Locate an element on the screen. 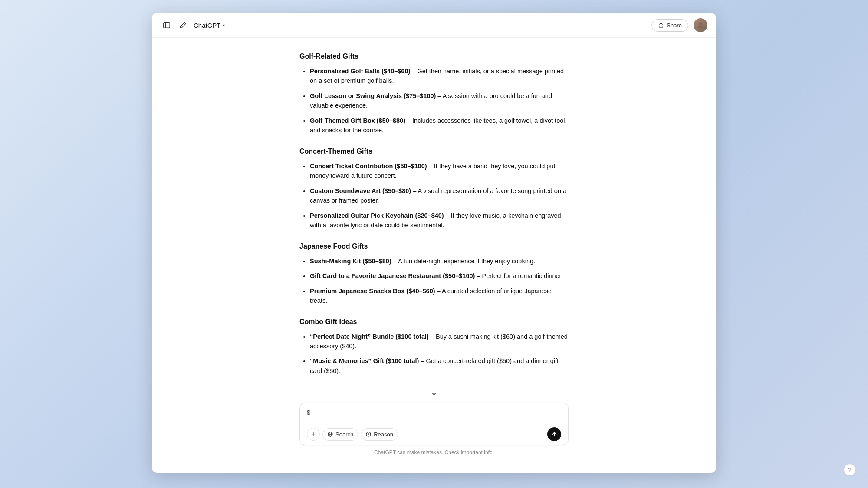  footer-note: ChatGPT can make mistakes. Check importa… is located at coordinates (434, 455).